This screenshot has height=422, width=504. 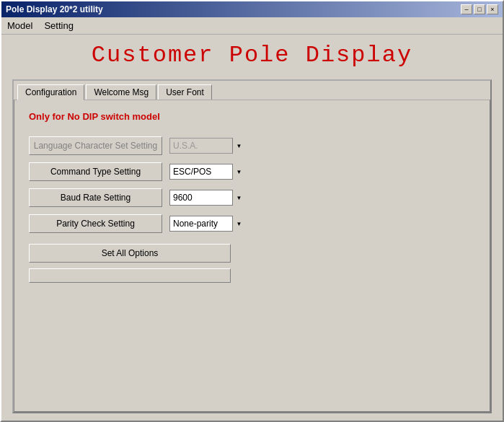 What do you see at coordinates (130, 253) in the screenshot?
I see `set-all-options-button: Set All Options` at bounding box center [130, 253].